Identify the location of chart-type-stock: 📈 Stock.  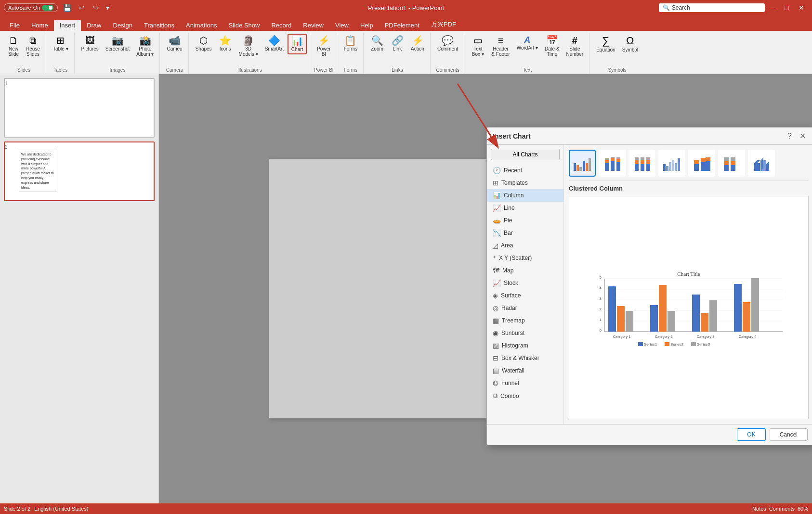
(525, 283).